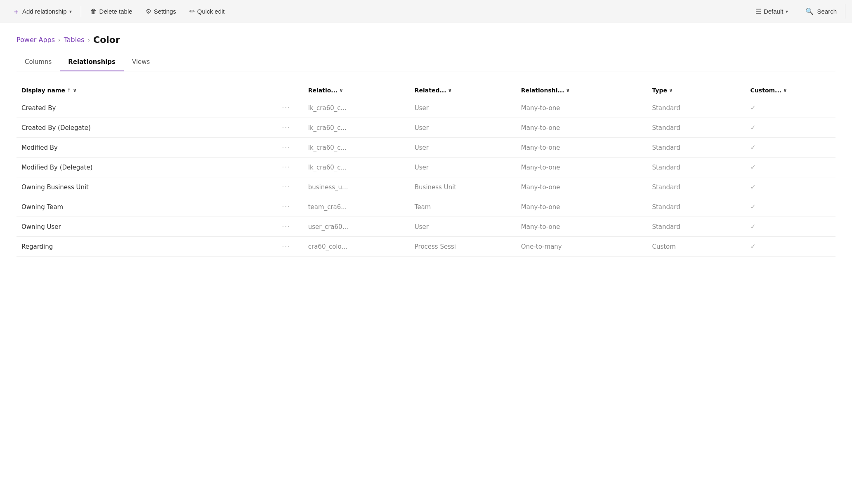 The height and width of the screenshot is (504, 852). What do you see at coordinates (148, 207) in the screenshot?
I see `td-display-name: Owning Team` at bounding box center [148, 207].